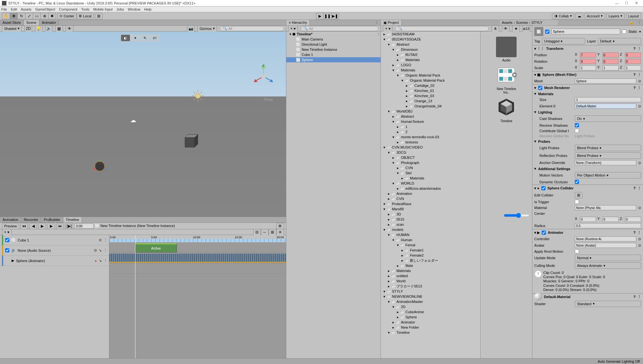 Image resolution: width=643 pixels, height=364 pixels. What do you see at coordinates (636, 3) in the screenshot?
I see `close-button: ✕` at bounding box center [636, 3].